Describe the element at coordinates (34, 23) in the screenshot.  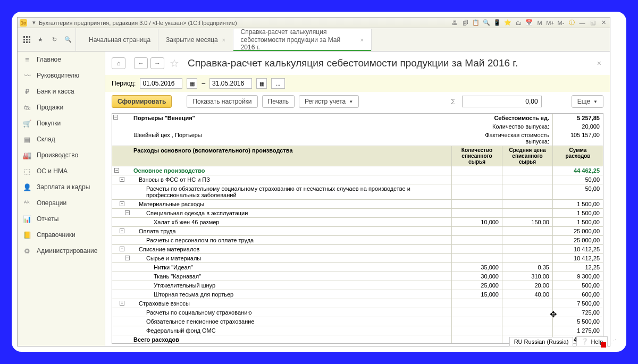
I see `titlebar-dropdown-icon: ▾` at that location.